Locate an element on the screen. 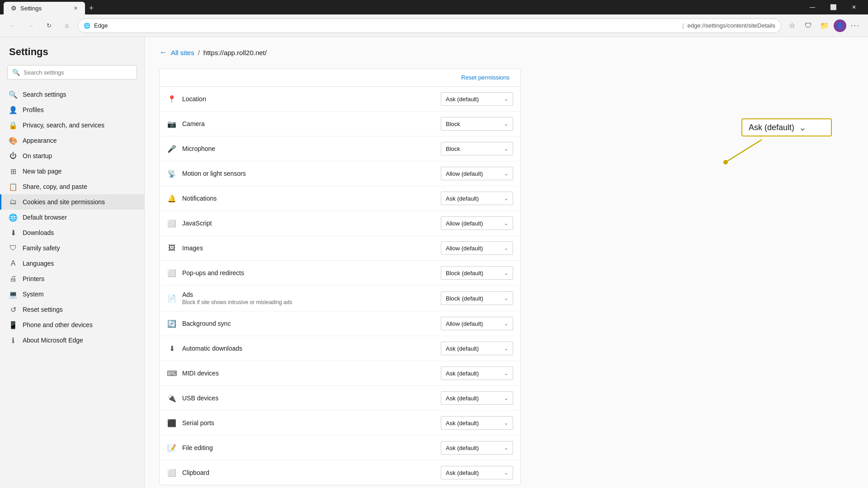 The width and height of the screenshot is (868, 488). permission-dropdown-11: Ask (default) ⌄ is located at coordinates (477, 373).